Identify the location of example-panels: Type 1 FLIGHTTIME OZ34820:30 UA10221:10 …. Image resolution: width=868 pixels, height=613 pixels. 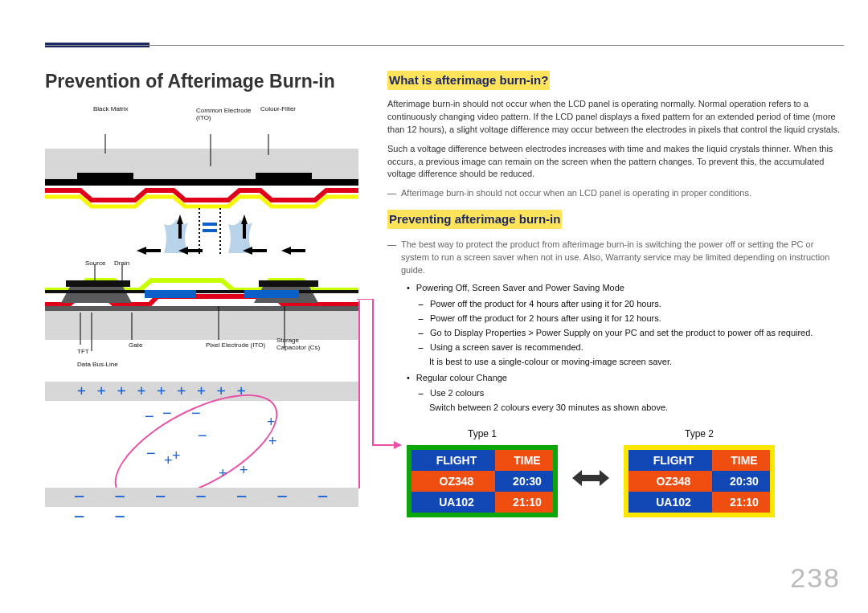
(625, 472).